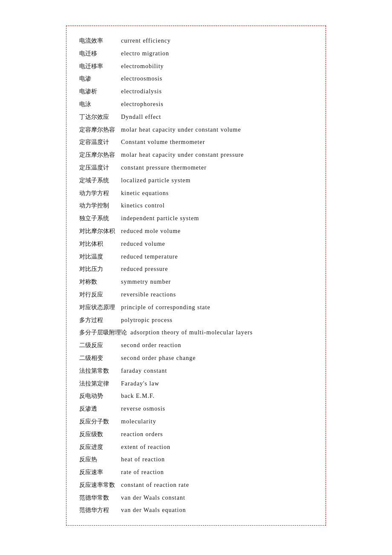 Image resolution: width=392 pixels, height=555 pixels. I want to click on english-term: reduced volume, so click(143, 244).